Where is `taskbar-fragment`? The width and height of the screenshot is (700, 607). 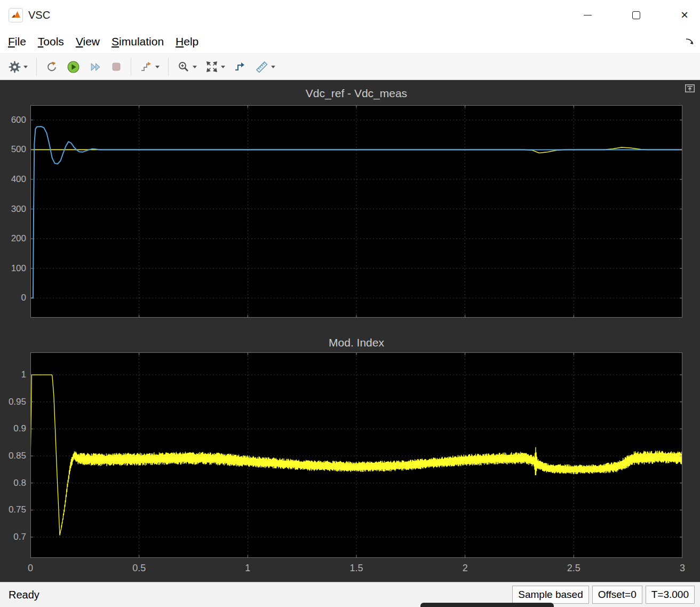
taskbar-fragment is located at coordinates (487, 605).